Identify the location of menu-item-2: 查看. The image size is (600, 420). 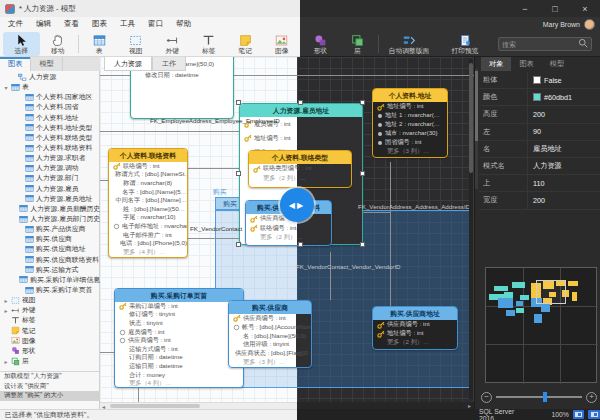
(72, 24).